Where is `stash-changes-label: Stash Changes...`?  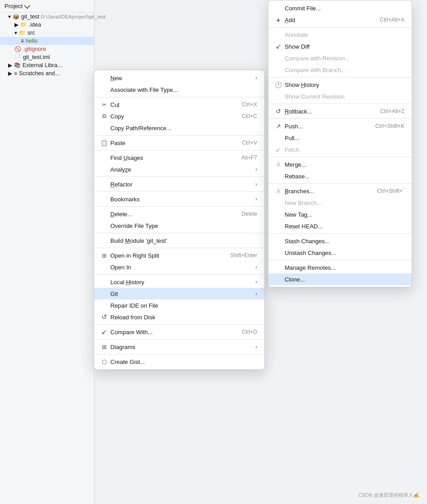
stash-changes-label: Stash Changes... is located at coordinates (345, 241).